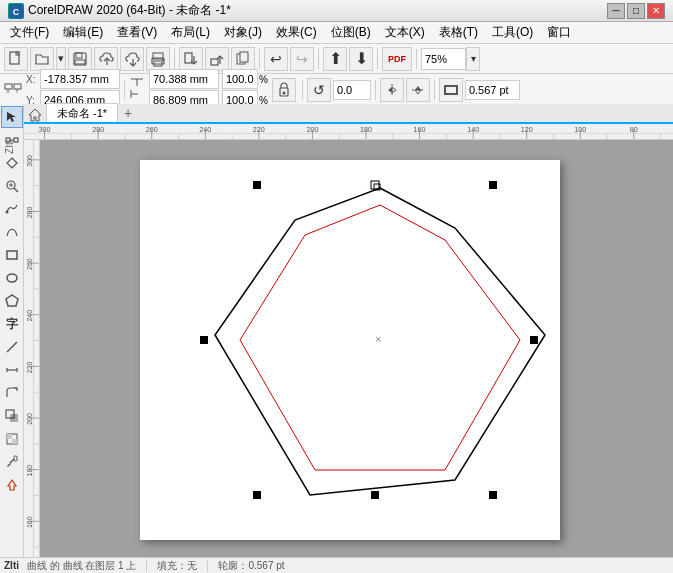 This screenshot has width=673, height=573. I want to click on svg-text: X, so click(8, 91).